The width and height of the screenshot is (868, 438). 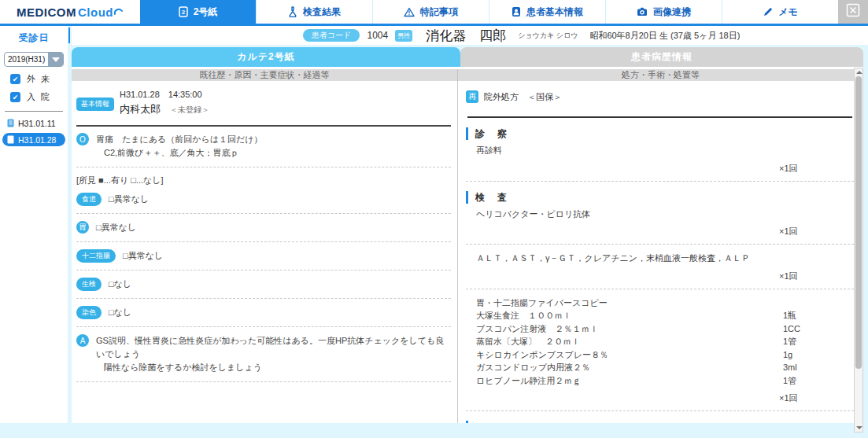 I want to click on year-select: 2019(H31), so click(x=34, y=60).